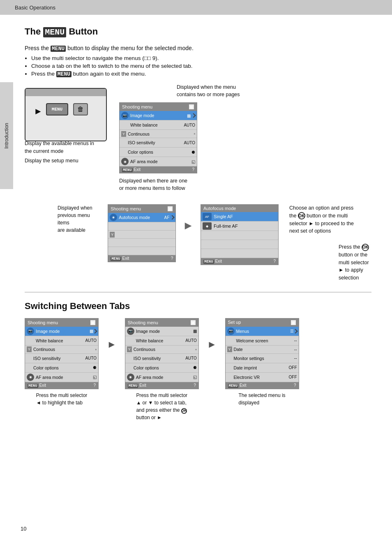 This screenshot has width=392, height=540. What do you see at coordinates (262, 377) in the screenshot?
I see `setup-row-evr: Electronic VR OFF` at bounding box center [262, 377].